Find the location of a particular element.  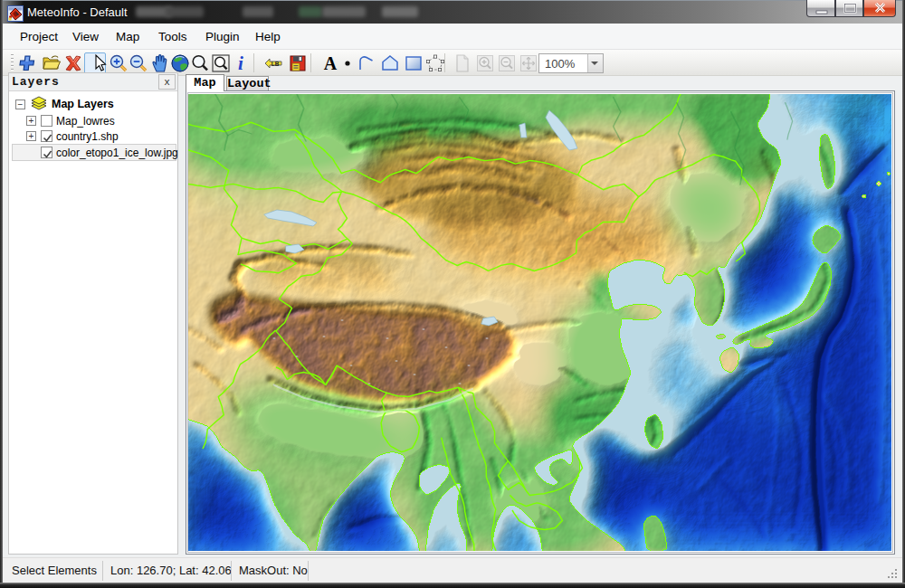

svg-text: LB is located at coordinates (275, 63).